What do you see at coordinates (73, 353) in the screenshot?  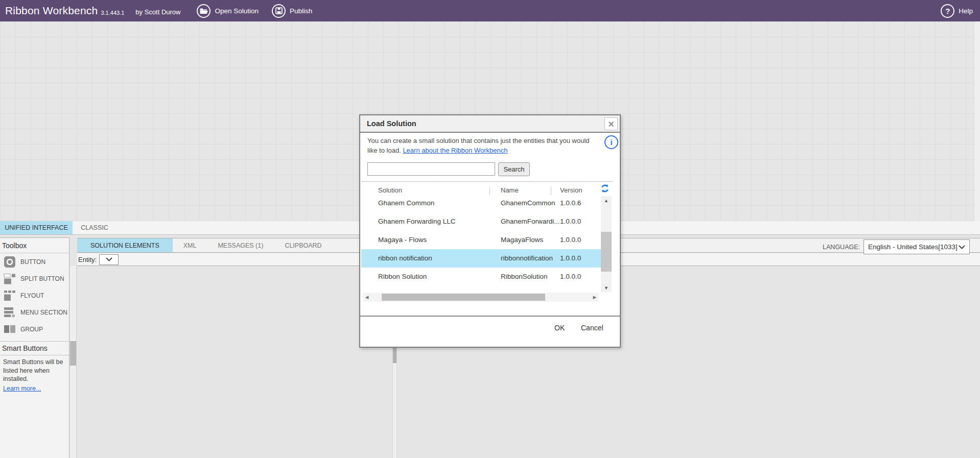 I see `toolbox-scrollbar-thumb` at bounding box center [73, 353].